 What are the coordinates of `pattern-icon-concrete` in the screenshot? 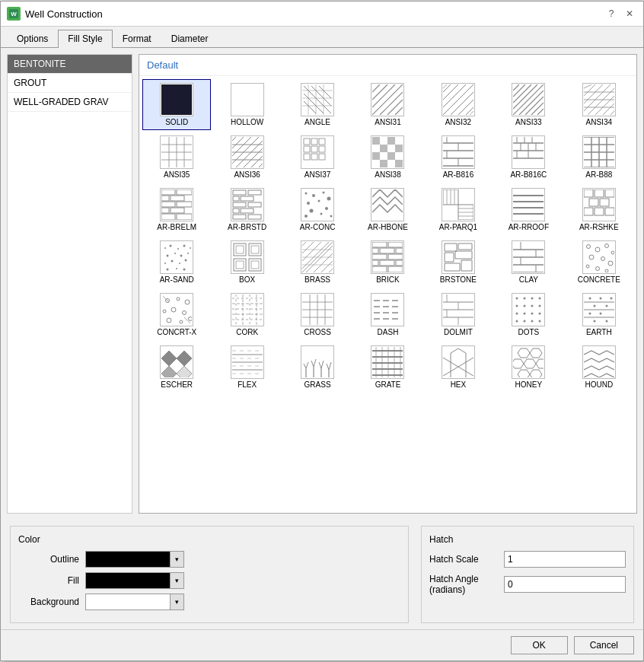 It's located at (599, 257).